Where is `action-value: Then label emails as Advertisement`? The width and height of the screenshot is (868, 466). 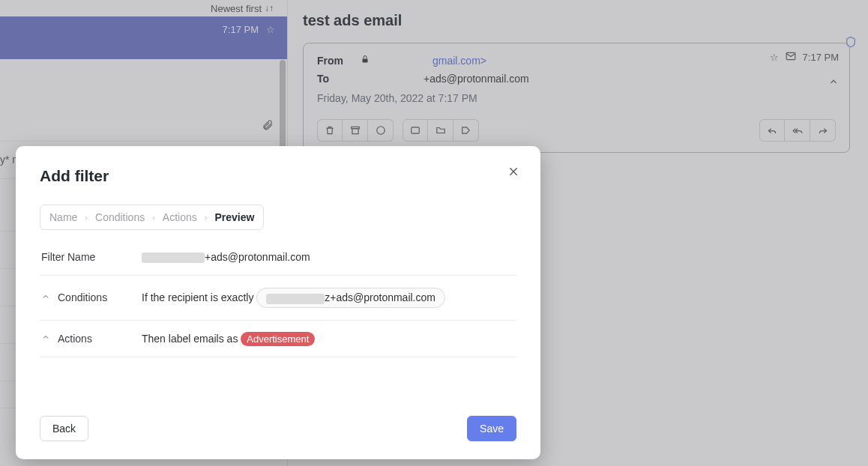 action-value: Then label emails as Advertisement is located at coordinates (328, 339).